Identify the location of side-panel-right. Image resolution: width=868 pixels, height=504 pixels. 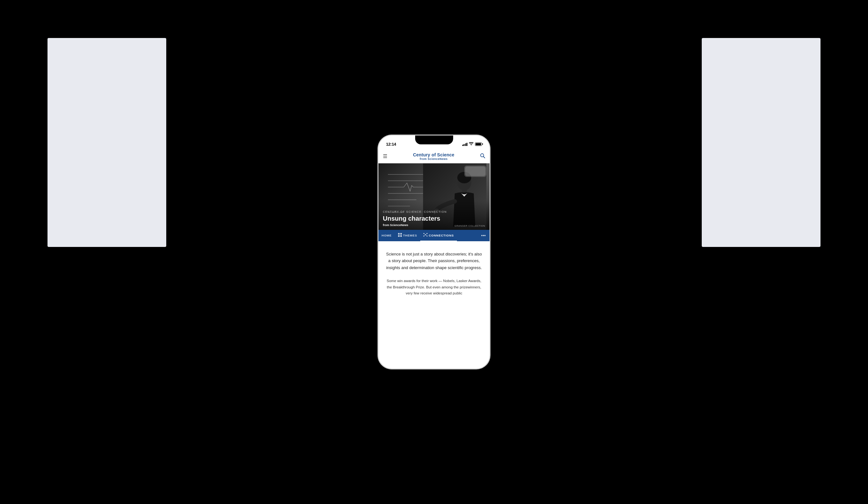
(761, 143).